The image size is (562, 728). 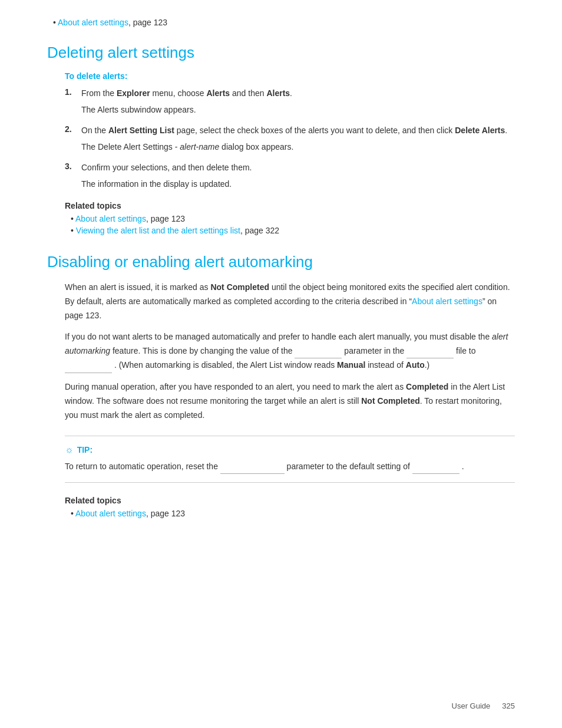 I want to click on step-3-subnote: The information in the display is update…, so click(x=298, y=184).